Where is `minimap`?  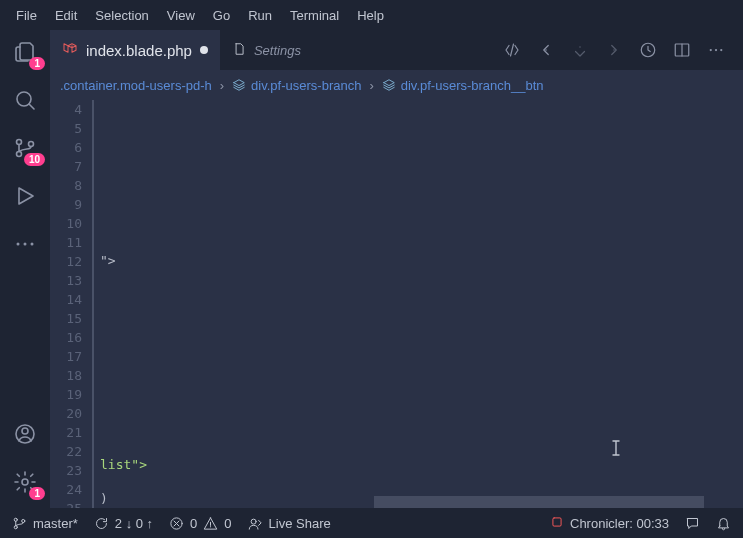
minimap is located at coordinates (737, 304).